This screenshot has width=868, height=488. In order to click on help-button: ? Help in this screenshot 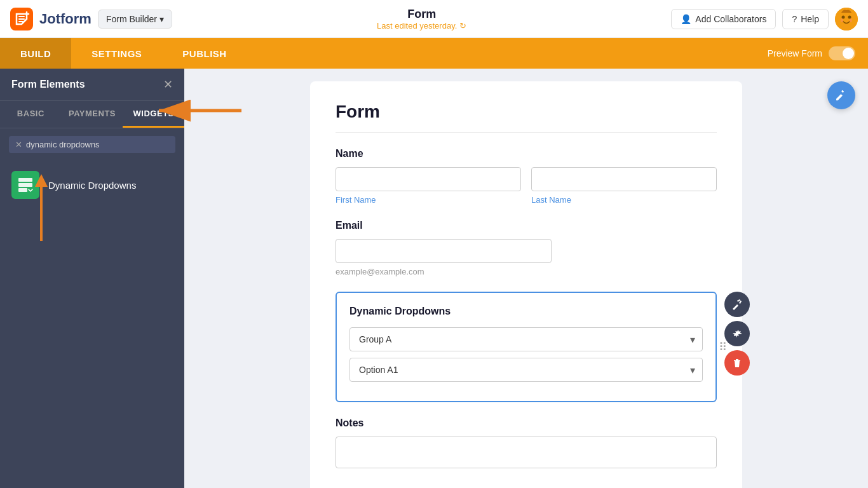, I will do `click(806, 19)`.